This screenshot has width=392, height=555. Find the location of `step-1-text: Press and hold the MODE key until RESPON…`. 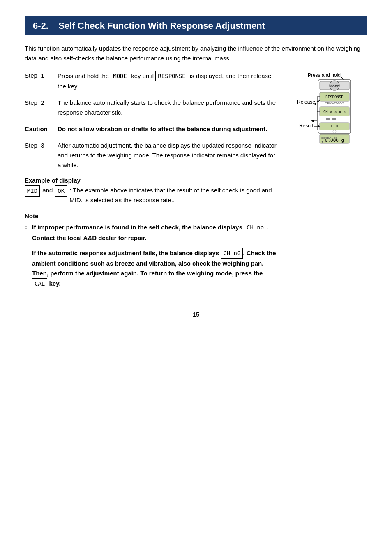

step-1-text: Press and hold the MODE key until RESPON… is located at coordinates (167, 81).